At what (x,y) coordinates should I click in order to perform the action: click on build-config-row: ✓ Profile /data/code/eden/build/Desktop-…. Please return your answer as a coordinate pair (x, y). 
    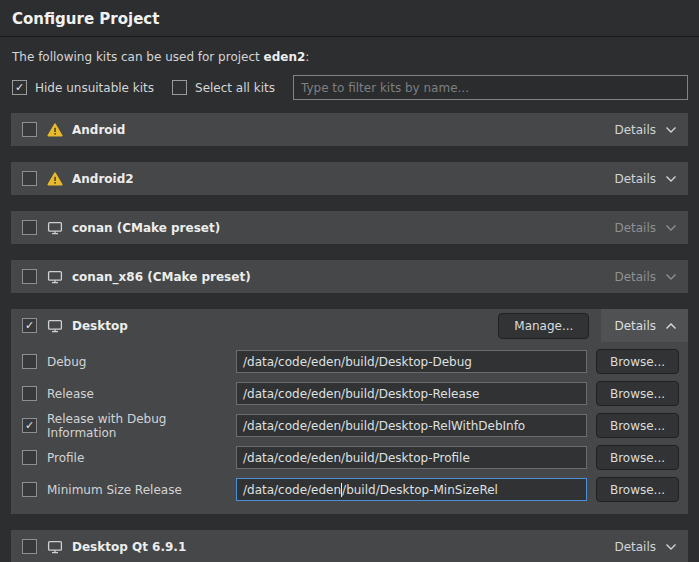
    Looking at the image, I should click on (350, 458).